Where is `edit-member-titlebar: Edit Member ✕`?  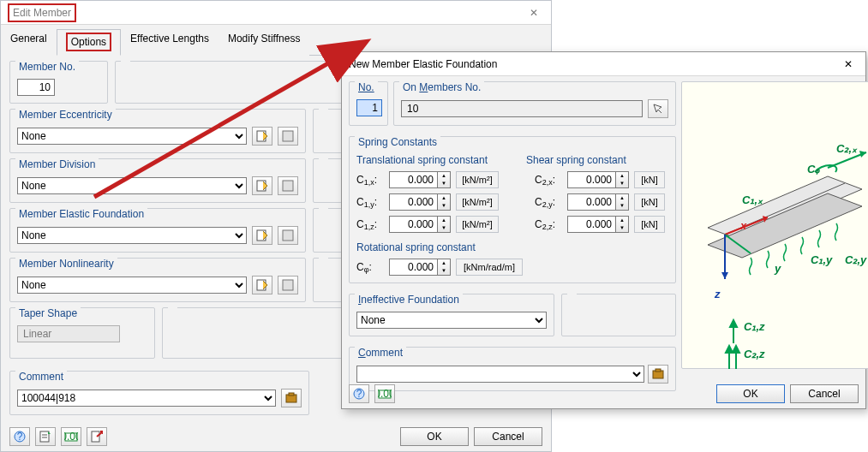 edit-member-titlebar: Edit Member ✕ is located at coordinates (276, 13).